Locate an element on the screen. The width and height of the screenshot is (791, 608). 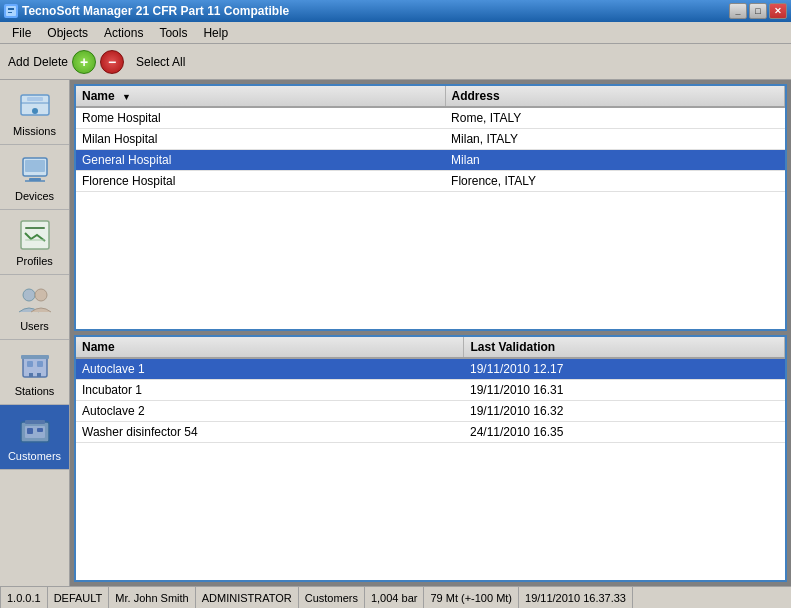
stations-icon is located at coordinates (35, 365).